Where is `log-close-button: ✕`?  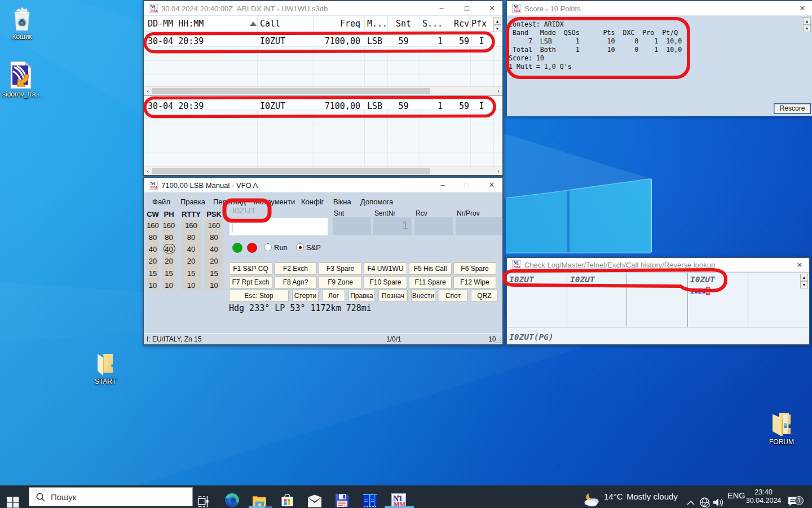 log-close-button: ✕ is located at coordinates (492, 8).